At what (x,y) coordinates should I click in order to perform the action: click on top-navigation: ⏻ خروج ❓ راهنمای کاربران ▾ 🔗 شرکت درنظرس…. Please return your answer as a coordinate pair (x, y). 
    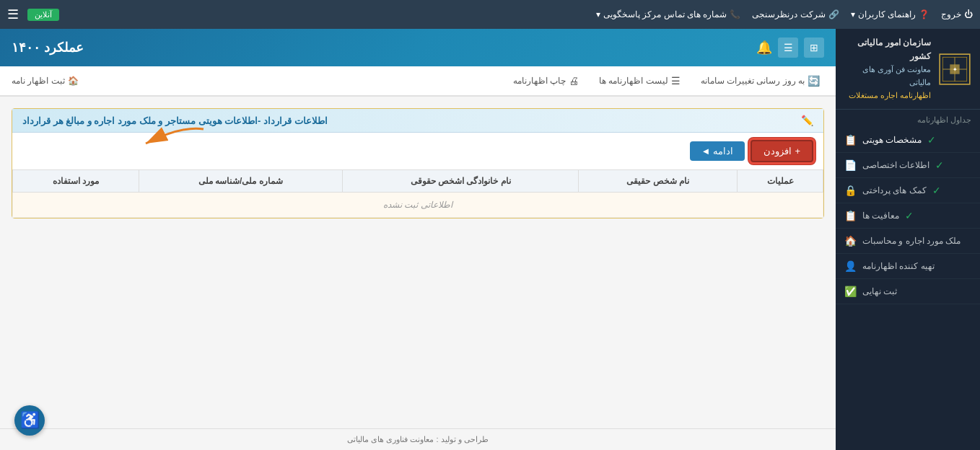
    Looking at the image, I should click on (490, 14).